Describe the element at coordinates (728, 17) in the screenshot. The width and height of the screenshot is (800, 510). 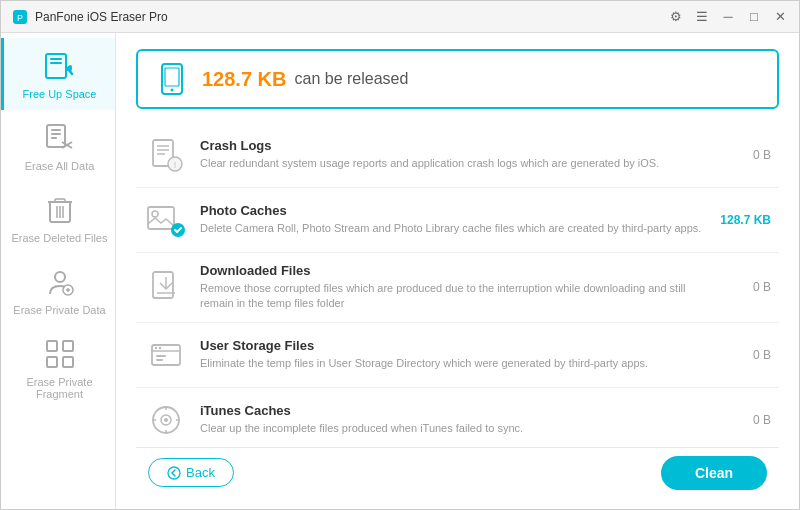
I see `minimize-icon: ─` at that location.